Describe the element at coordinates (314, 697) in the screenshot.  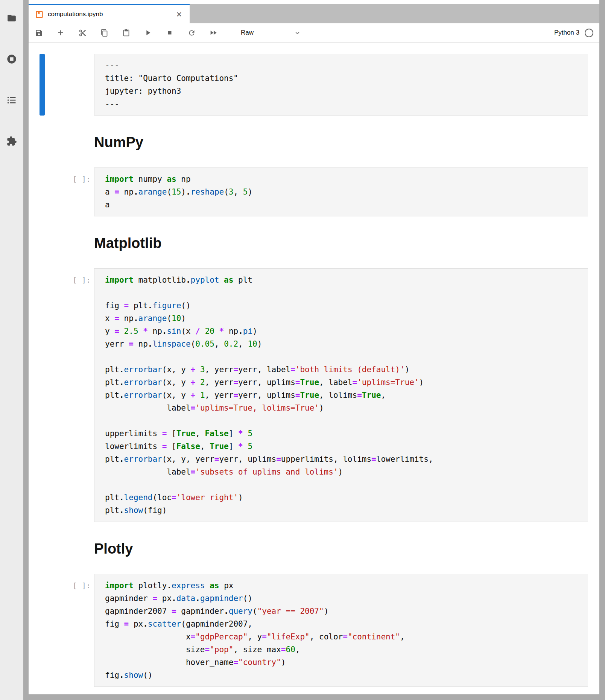
I see `window-bottom-border` at that location.